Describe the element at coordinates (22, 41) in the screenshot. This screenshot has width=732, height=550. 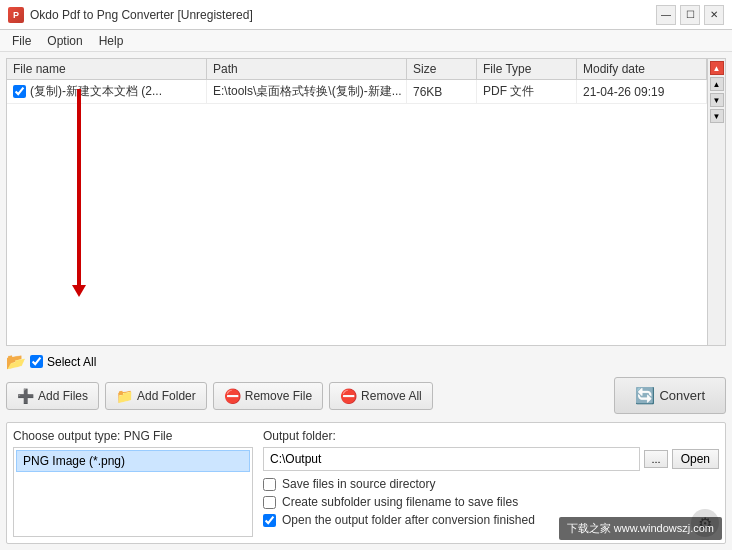
I see `menu-file: File` at that location.